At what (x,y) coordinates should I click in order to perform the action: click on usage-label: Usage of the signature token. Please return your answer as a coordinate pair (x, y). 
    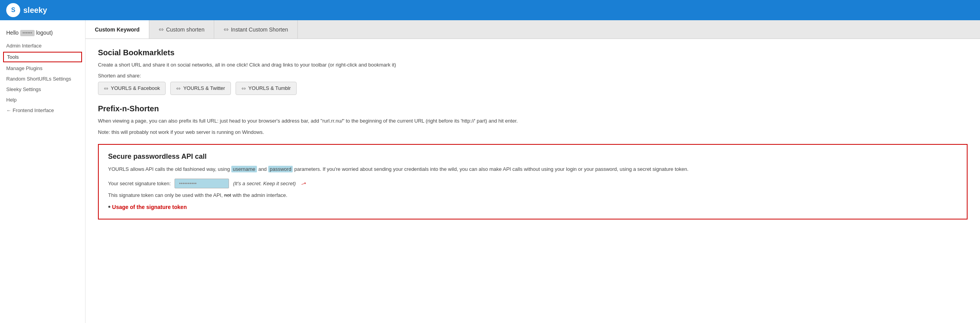
    Looking at the image, I should click on (149, 207).